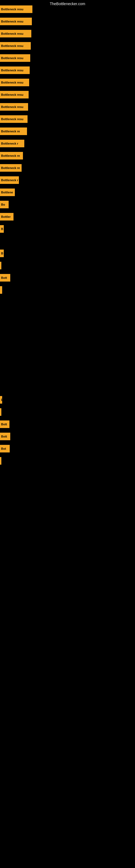 The width and height of the screenshot is (135, 868). Describe the element at coordinates (6, 217) in the screenshot. I see `bar-label: Bottler` at that location.